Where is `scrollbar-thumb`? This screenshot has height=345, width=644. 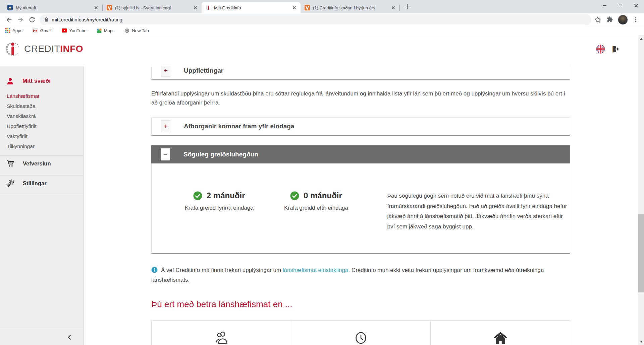 scrollbar-thumb is located at coordinates (641, 253).